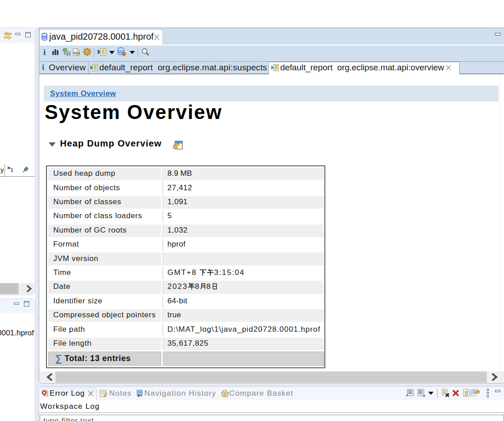 The width and height of the screenshot is (504, 421). I want to click on svg-text: OQL, so click(77, 53).